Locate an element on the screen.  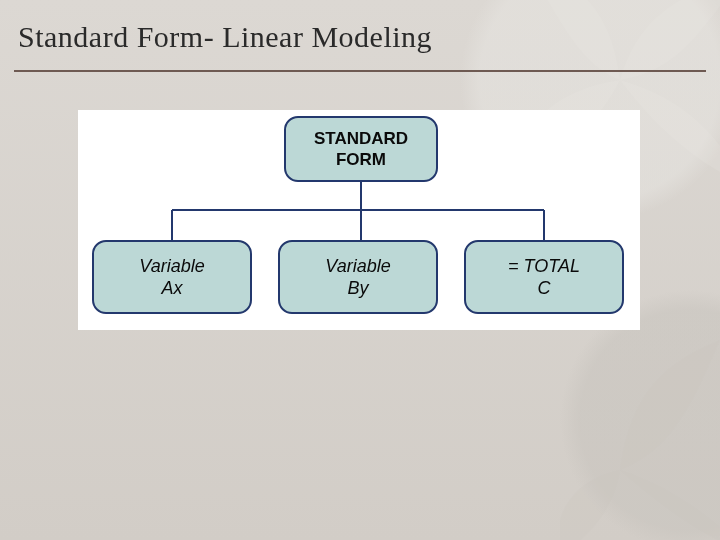
node-child-line2: By is located at coordinates (358, 288).